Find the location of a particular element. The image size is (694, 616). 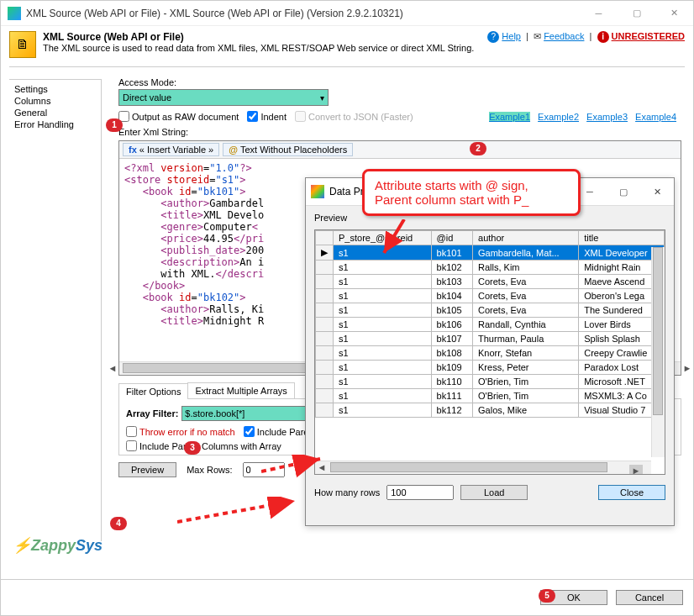

sidebar-item-error-handling: Error Handling is located at coordinates (55, 124).